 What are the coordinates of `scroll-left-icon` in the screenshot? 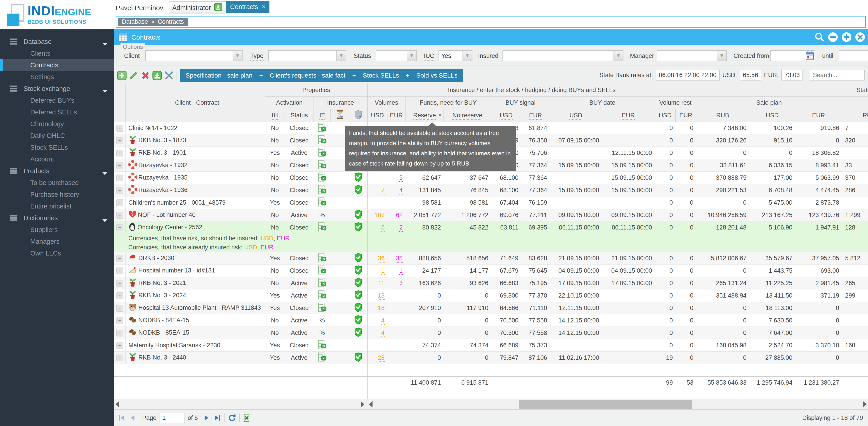 It's located at (117, 404).